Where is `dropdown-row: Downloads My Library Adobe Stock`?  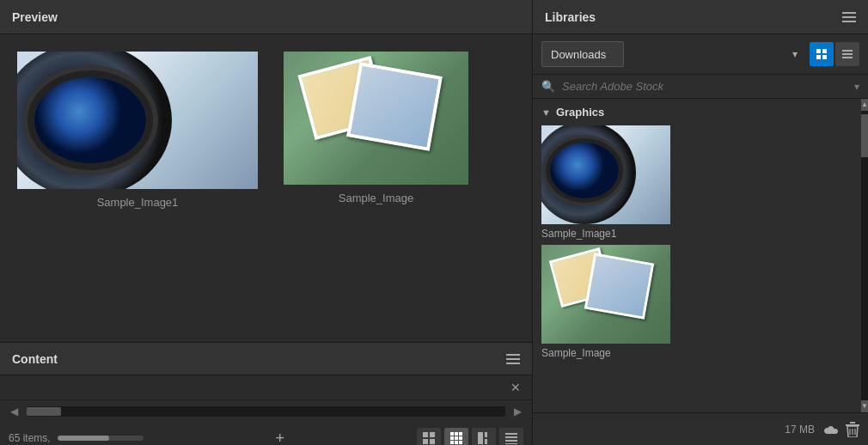 dropdown-row: Downloads My Library Adobe Stock is located at coordinates (700, 55).